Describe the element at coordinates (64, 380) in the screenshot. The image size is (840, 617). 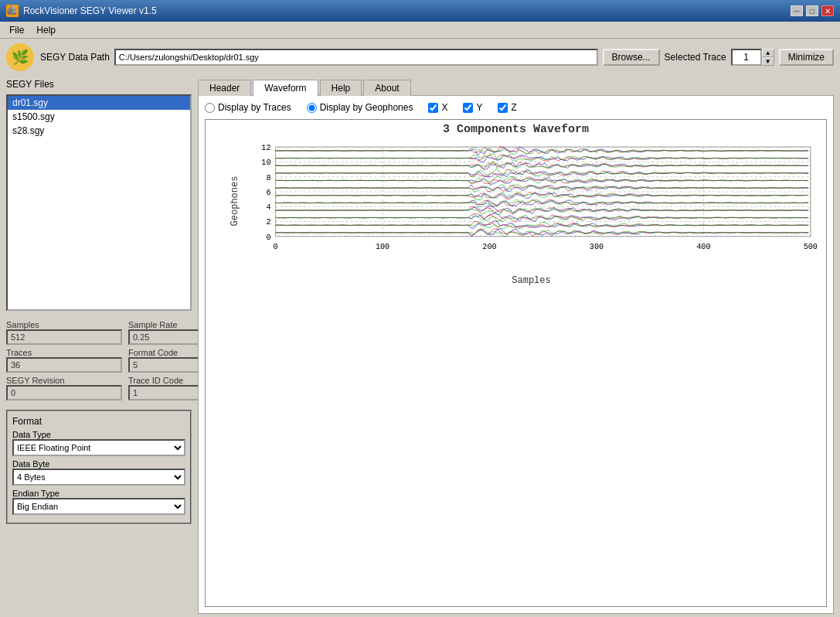
I see `segy-revision-label: SEGY Revision` at that location.